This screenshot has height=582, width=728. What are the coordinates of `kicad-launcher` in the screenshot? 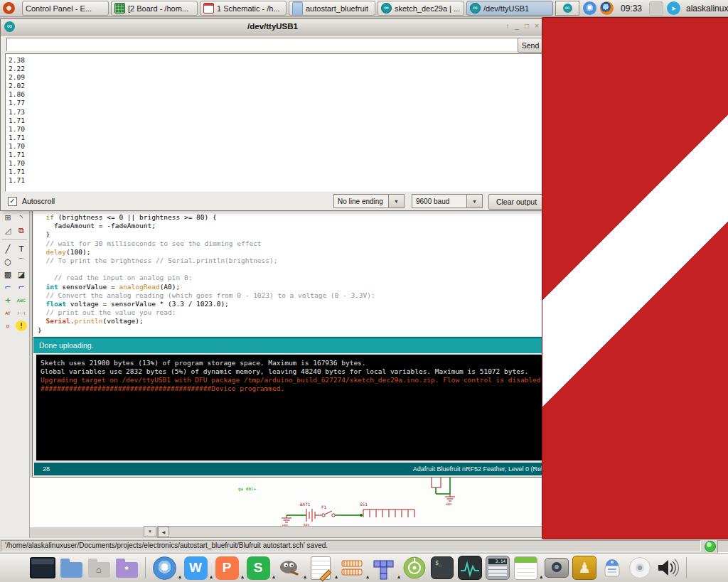 It's located at (383, 568).